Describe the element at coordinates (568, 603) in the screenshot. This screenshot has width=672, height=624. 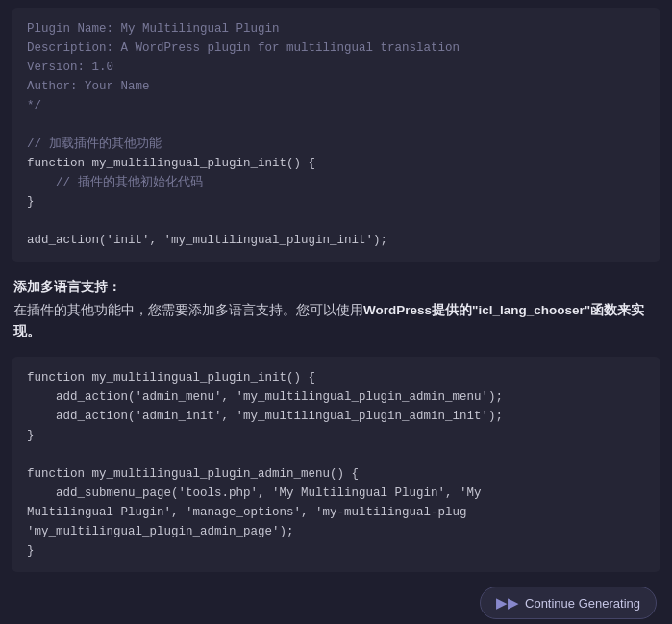
I see `continue-generating-button: ▶▶ Continue Generating` at that location.